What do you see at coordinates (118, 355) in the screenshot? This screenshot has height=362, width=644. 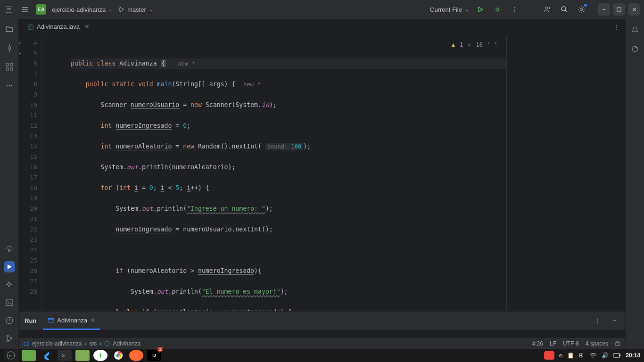 I see `chrome-icon` at bounding box center [118, 355].